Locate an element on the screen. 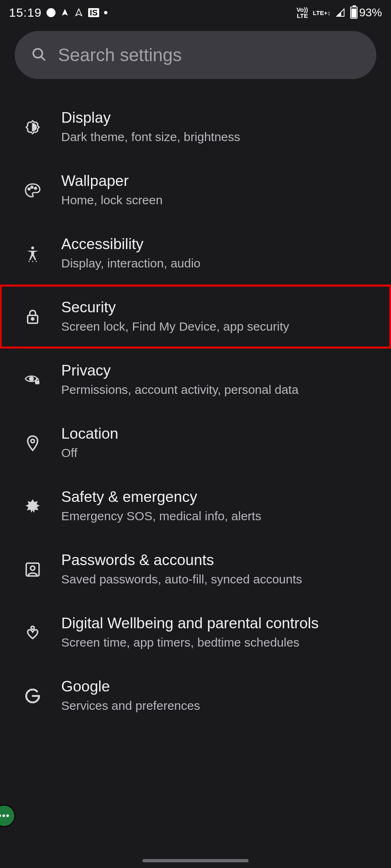  row-title: Wallpaper is located at coordinates (222, 181).